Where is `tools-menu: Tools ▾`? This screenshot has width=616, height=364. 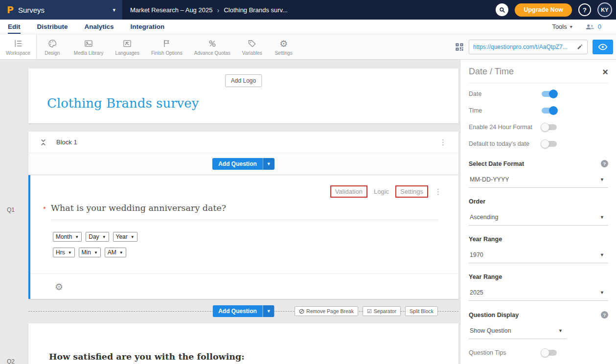 tools-menu: Tools ▾ is located at coordinates (562, 26).